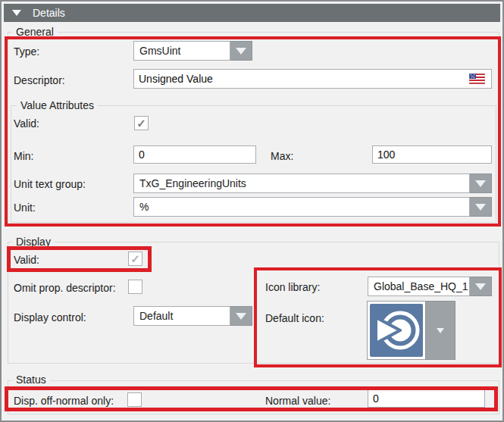 The image size is (504, 422). What do you see at coordinates (39, 80) in the screenshot?
I see `descriptor-label: Descriptor:` at bounding box center [39, 80].